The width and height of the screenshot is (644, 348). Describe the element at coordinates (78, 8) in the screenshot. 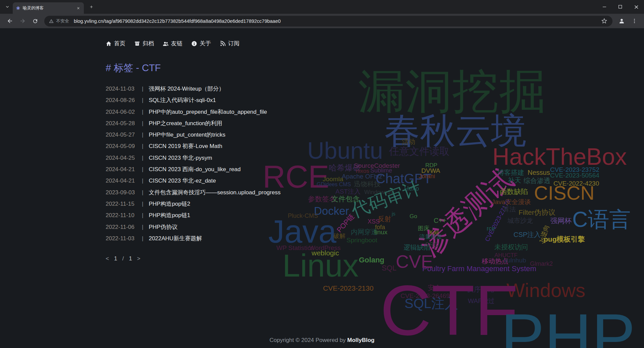

I see `tab-close-button` at that location.